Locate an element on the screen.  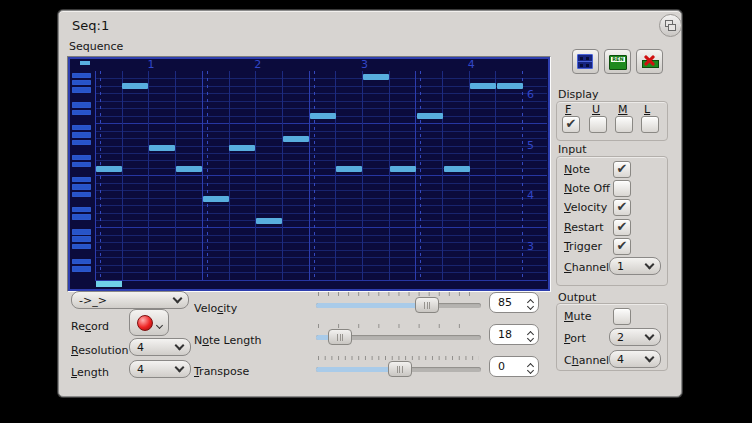
float-window-button is located at coordinates (670, 26).